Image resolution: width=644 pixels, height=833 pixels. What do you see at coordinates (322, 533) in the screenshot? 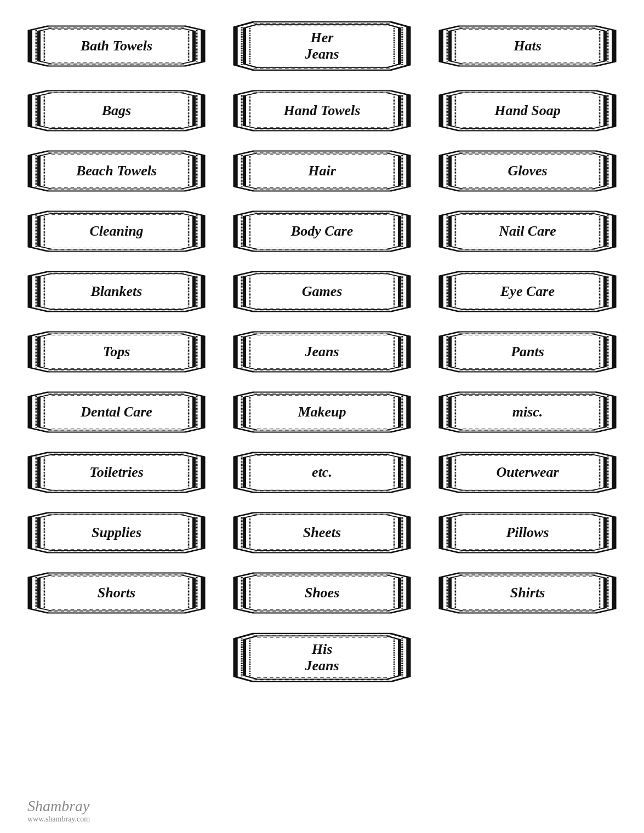
I see `label-box: Sheets` at bounding box center [322, 533].